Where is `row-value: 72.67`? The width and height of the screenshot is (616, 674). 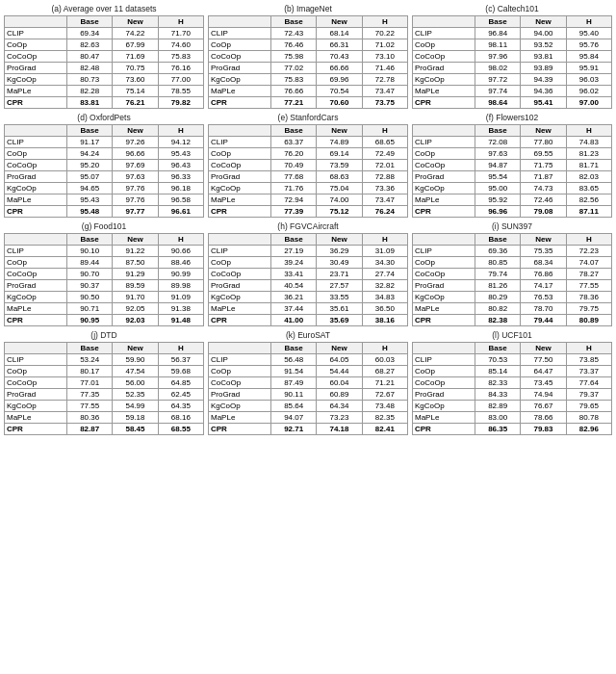
row-value: 72.67 is located at coordinates (385, 395).